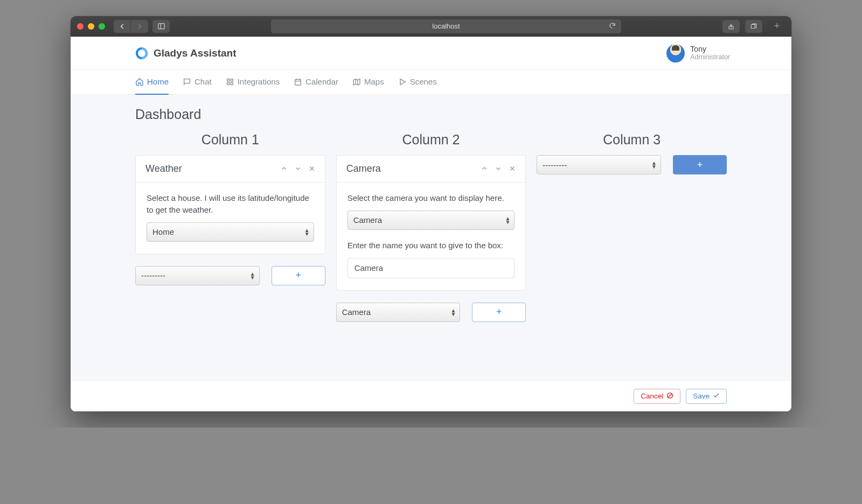 The image size is (862, 504). I want to click on dashboard-column-2: Column 2 Camera Select the camera you wa…, so click(431, 225).